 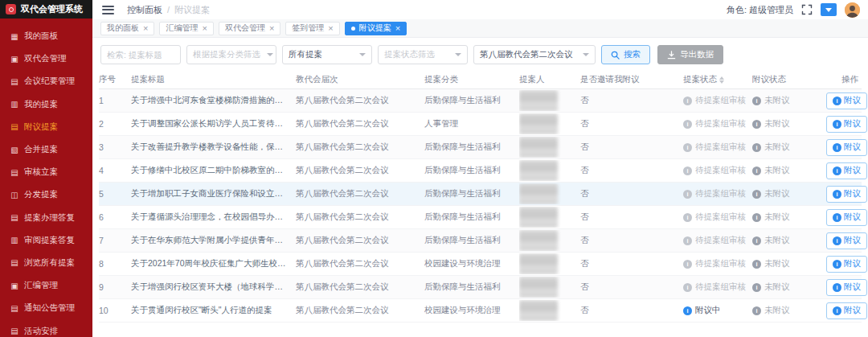 I want to click on sidebar-item-merge-proposals: ▧合并提案, so click(x=47, y=150).